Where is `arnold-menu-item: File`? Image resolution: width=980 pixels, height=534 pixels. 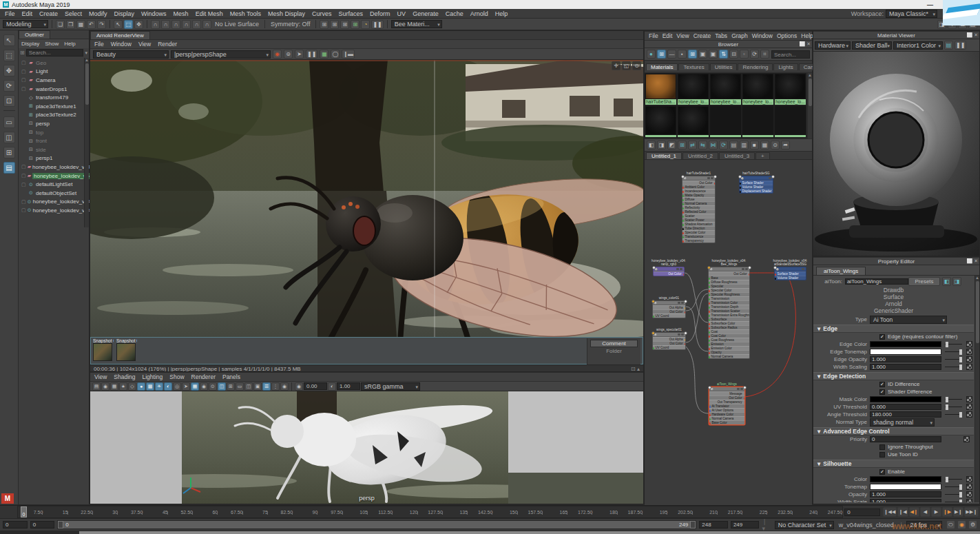
arnold-menu-item: File is located at coordinates (99, 44).